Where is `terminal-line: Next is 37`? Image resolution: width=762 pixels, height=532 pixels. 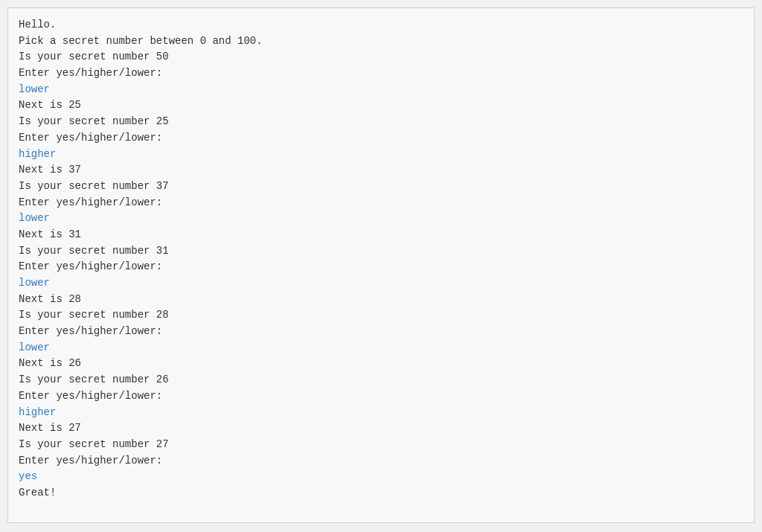
terminal-line: Next is 37 is located at coordinates (381, 170).